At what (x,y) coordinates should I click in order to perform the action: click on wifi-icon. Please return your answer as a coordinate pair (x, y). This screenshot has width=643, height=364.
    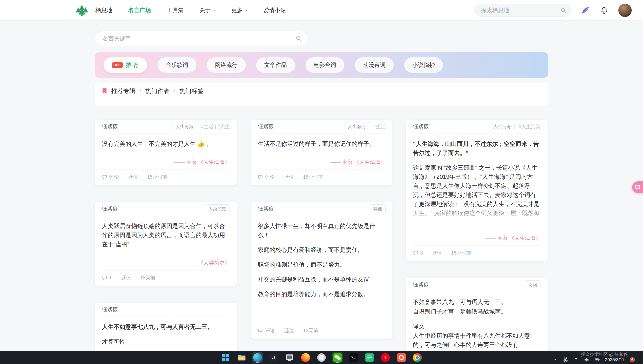
    Looking at the image, I should click on (576, 360).